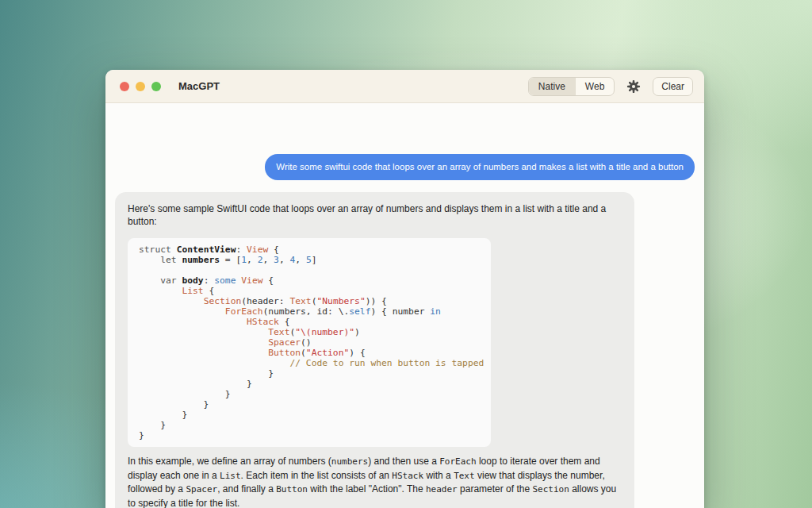  Describe the element at coordinates (480, 167) in the screenshot. I see `user-message-bubble: Write some swiftui code that loops over …` at that location.